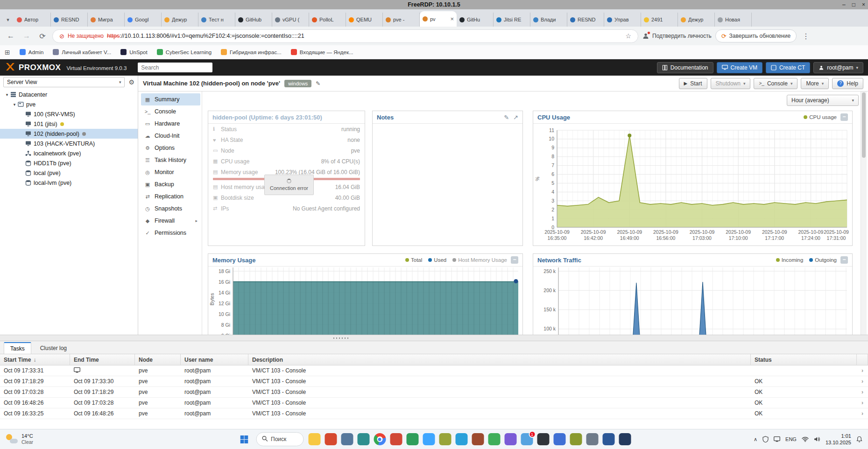 The height and width of the screenshot is (449, 868). What do you see at coordinates (510, 439) in the screenshot?
I see `taskbar-app-app-purple` at bounding box center [510, 439].